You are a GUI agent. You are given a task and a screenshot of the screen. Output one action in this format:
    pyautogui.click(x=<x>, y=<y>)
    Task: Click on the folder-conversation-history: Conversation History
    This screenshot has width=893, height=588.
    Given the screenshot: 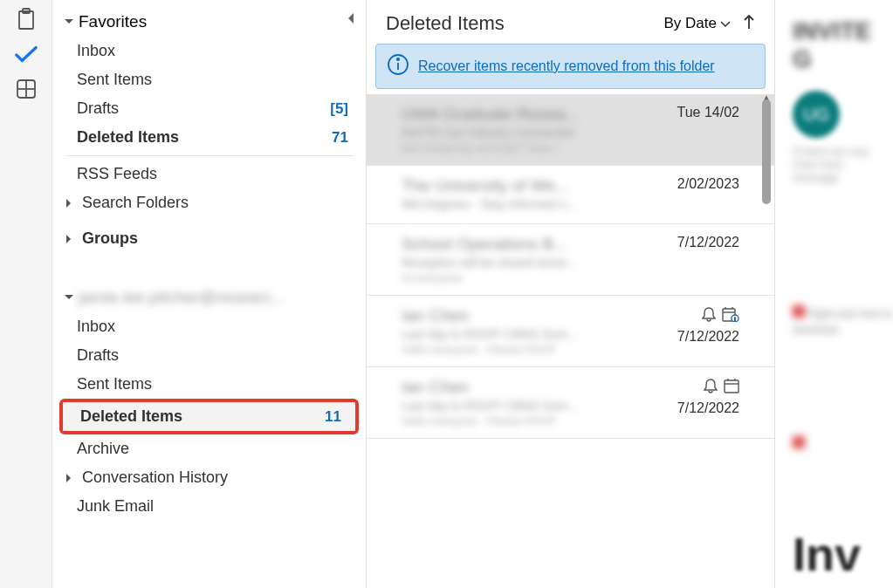 What is the action you would take?
    pyautogui.click(x=210, y=478)
    